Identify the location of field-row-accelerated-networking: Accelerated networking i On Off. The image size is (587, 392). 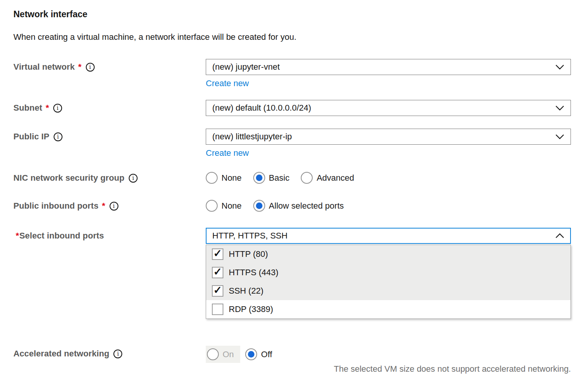
(292, 354).